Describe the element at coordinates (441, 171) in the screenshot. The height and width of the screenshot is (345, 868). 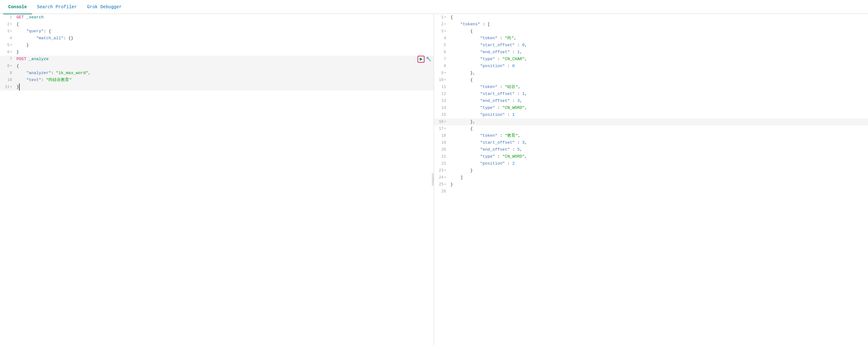
I see `line-number: 23▾` at that location.